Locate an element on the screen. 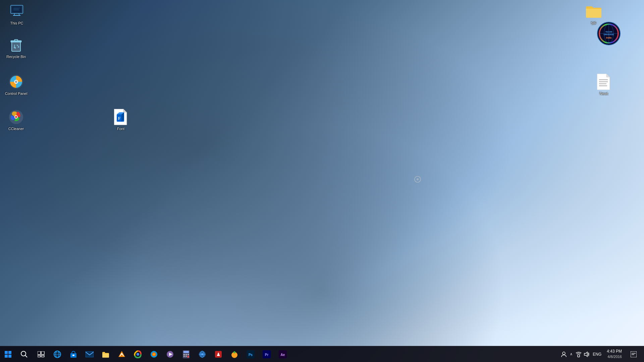 This screenshot has height=362, width=644. search-button is located at coordinates (24, 354).